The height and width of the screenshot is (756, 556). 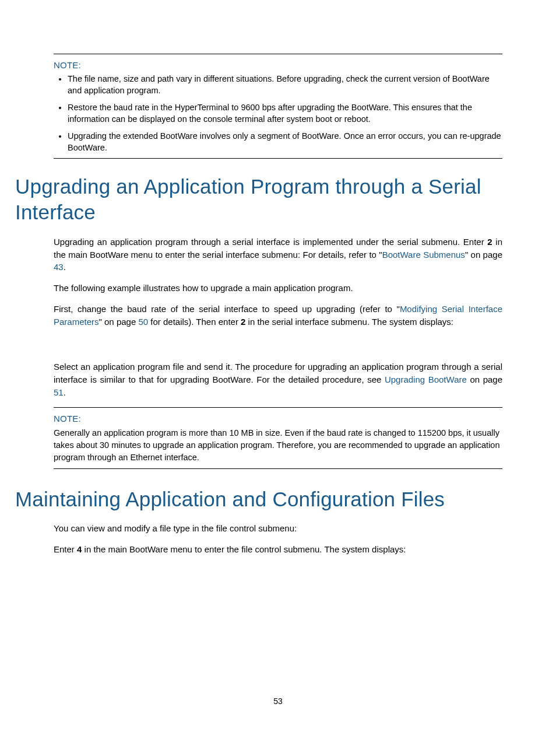 What do you see at coordinates (65, 550) in the screenshot?
I see `text: Enter` at bounding box center [65, 550].